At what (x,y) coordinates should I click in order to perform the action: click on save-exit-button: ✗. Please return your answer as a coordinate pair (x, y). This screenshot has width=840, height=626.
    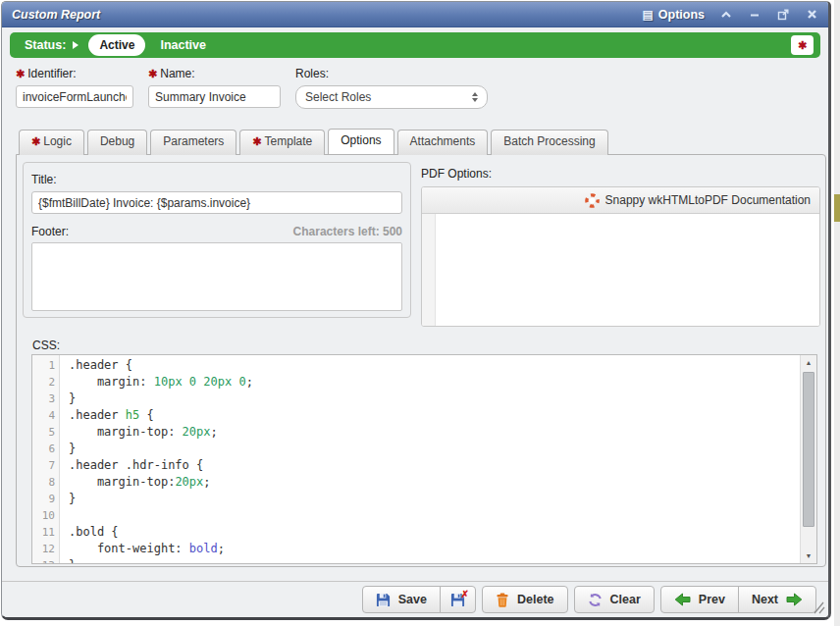
    Looking at the image, I should click on (457, 600).